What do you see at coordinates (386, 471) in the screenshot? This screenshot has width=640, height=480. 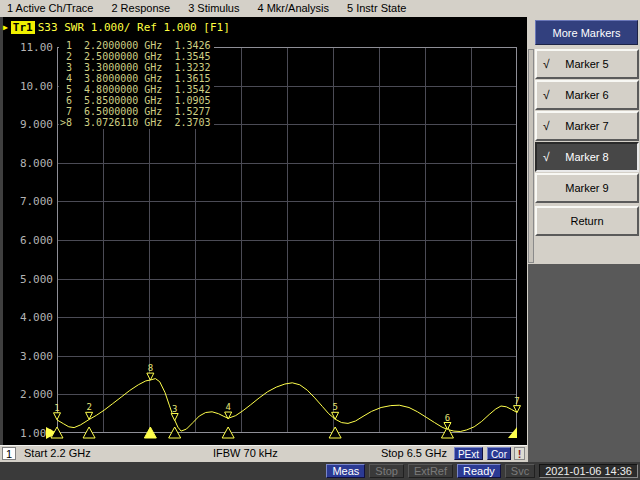 I see `status-indicator: Stop` at bounding box center [386, 471].